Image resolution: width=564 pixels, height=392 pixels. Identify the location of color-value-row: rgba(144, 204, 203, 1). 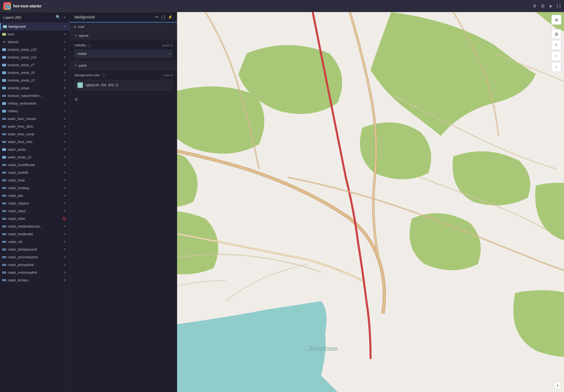
(124, 85).